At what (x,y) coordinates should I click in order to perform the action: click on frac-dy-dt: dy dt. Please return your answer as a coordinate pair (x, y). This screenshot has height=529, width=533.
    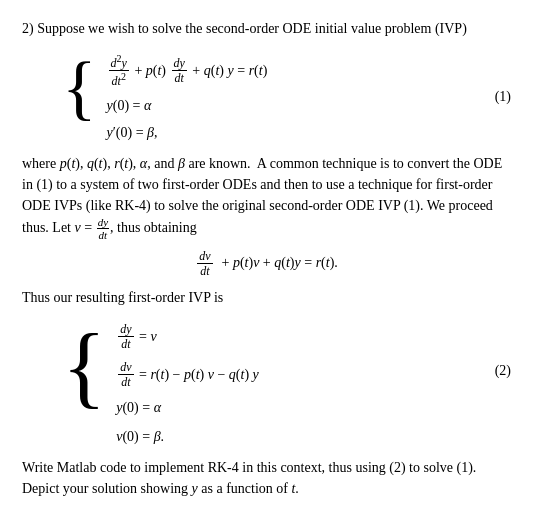
    Looking at the image, I should click on (180, 71).